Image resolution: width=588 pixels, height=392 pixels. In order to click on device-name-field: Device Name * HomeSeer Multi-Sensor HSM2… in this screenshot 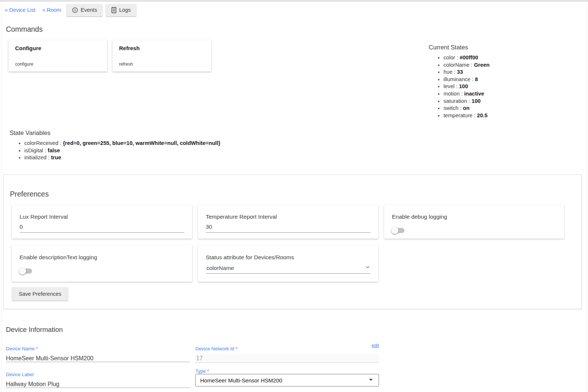, I will do `click(98, 354)`.